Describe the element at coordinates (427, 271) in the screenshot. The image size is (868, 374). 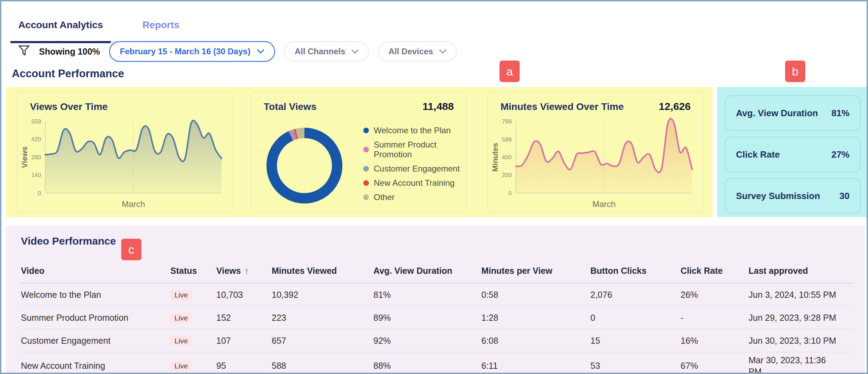
I see `column-header-avg-view-duration: Avg. View Duration` at that location.